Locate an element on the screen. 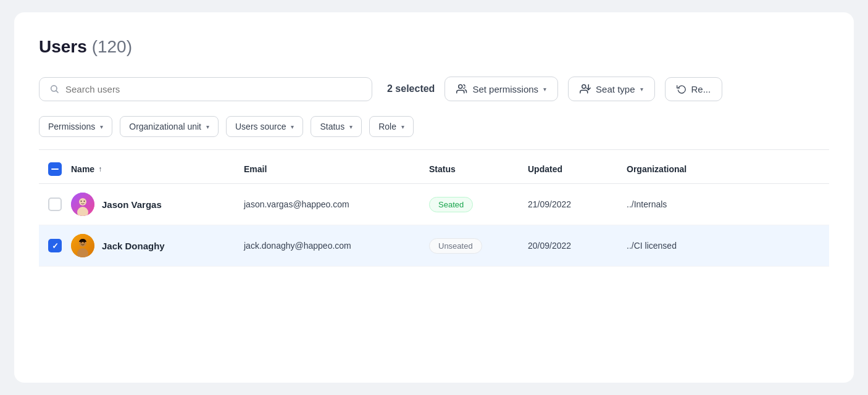  avatar-jason is located at coordinates (83, 204).